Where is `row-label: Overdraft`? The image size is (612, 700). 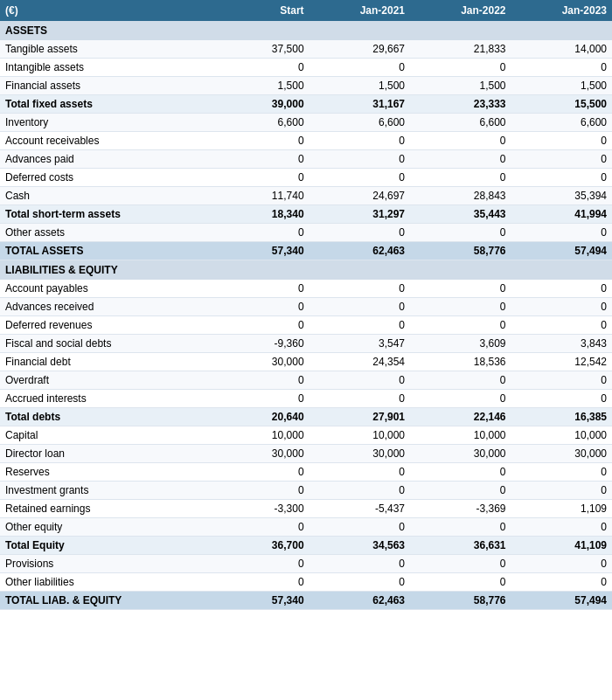 row-label: Overdraft is located at coordinates (115, 381).